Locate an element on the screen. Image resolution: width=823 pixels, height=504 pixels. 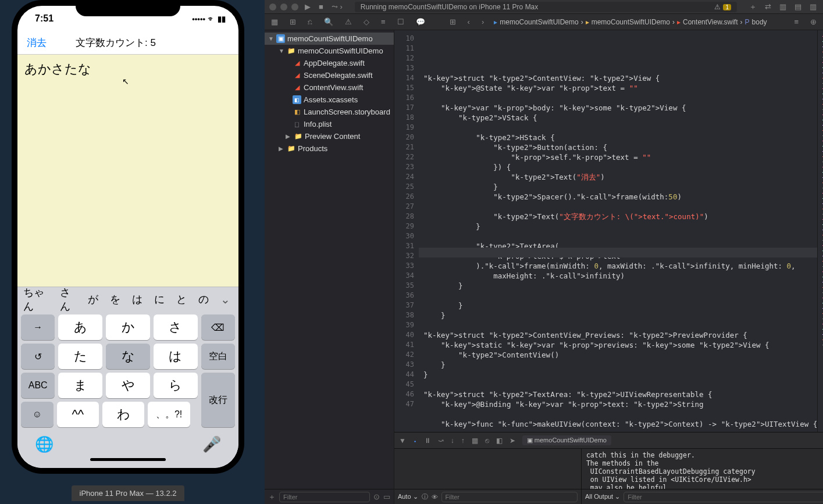
key: 、。?! is located at coordinates (169, 414).